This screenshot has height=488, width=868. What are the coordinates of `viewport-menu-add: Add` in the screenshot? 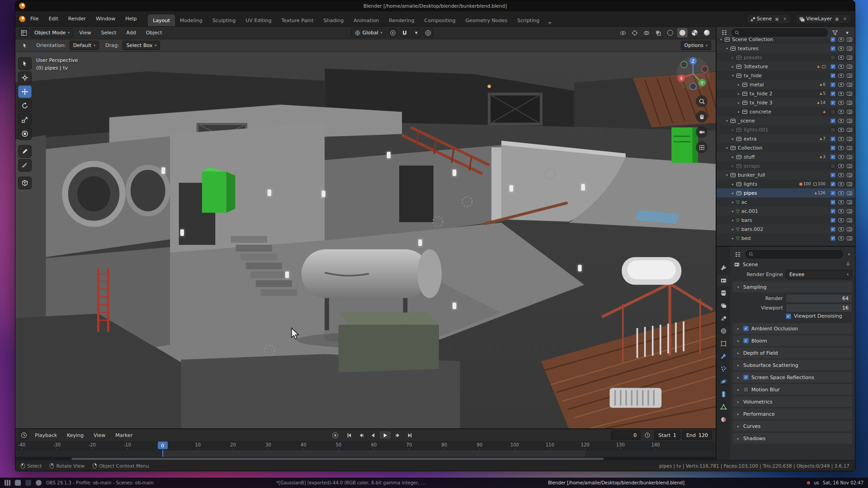 It's located at (131, 33).